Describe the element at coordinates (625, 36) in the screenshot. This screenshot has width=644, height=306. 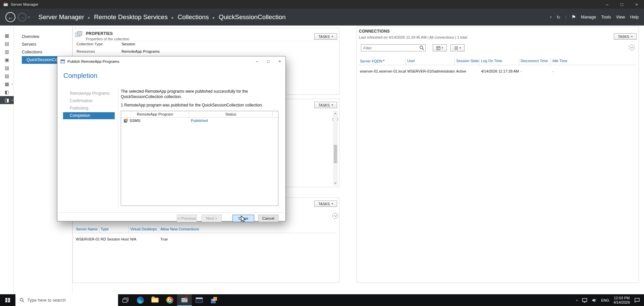
I see `connections-tasks-button: TASKS▾` at that location.